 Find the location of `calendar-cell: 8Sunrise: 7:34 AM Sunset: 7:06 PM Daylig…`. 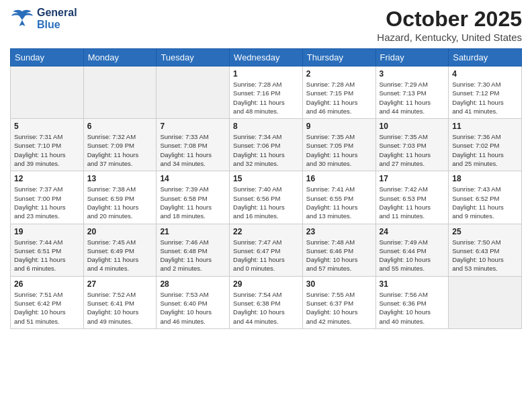

calendar-cell: 8Sunrise: 7:34 AM Sunset: 7:06 PM Daylig… is located at coordinates (266, 145).